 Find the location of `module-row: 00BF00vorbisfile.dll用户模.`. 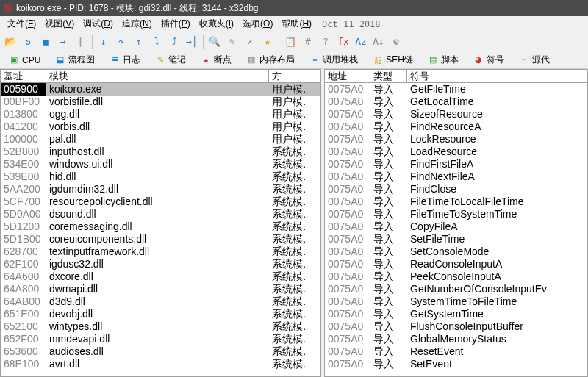

module-row: 00BF00vorbisfile.dll用户模. is located at coordinates (160, 101).